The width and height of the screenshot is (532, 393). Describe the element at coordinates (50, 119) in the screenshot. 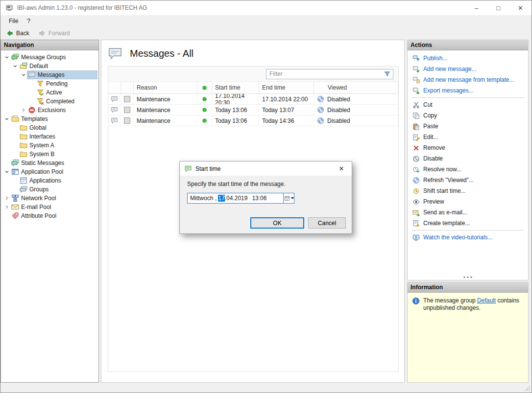

I see `tree-item-templates: Templates` at that location.